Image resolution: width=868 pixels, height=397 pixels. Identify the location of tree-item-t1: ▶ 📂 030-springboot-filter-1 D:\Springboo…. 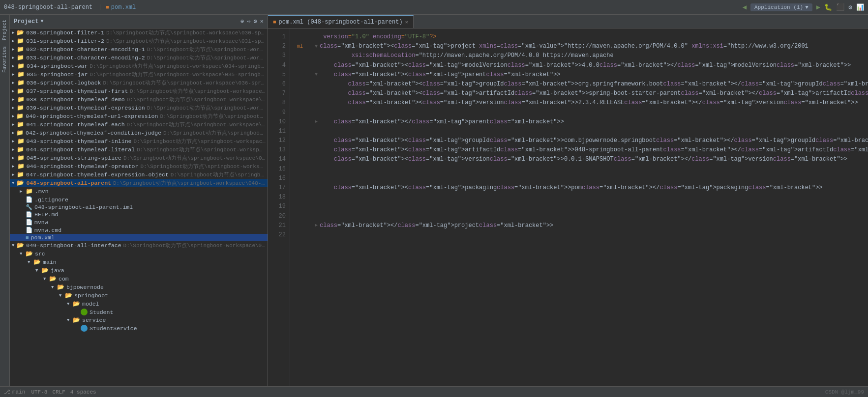
(139, 32).